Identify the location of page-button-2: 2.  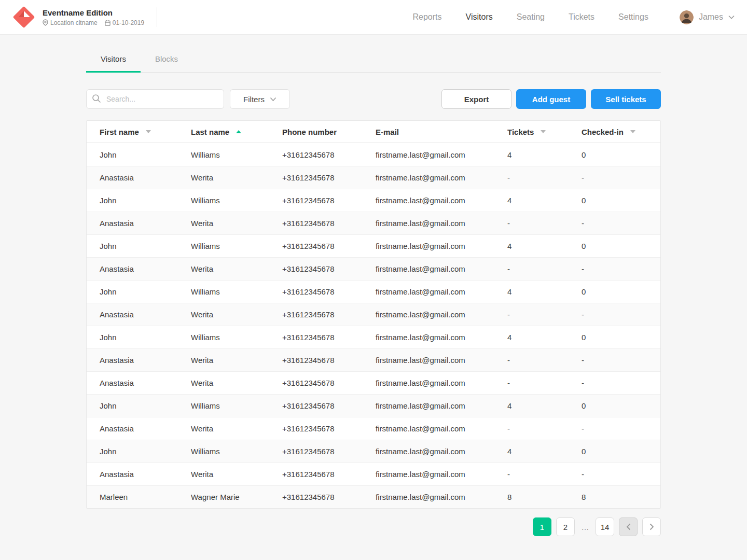
(565, 527).